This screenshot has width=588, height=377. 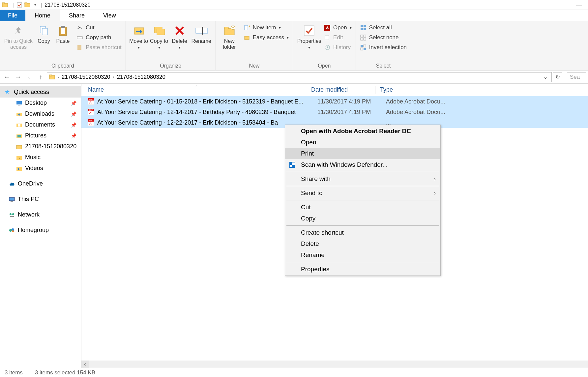 I want to click on nav-this-pc: This PC, so click(x=41, y=199).